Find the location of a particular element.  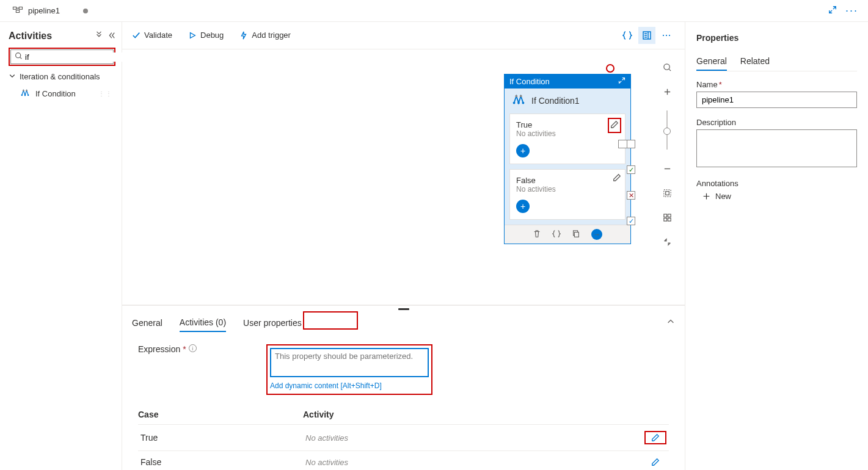

true-case-box: True No activities + is located at coordinates (567, 139).